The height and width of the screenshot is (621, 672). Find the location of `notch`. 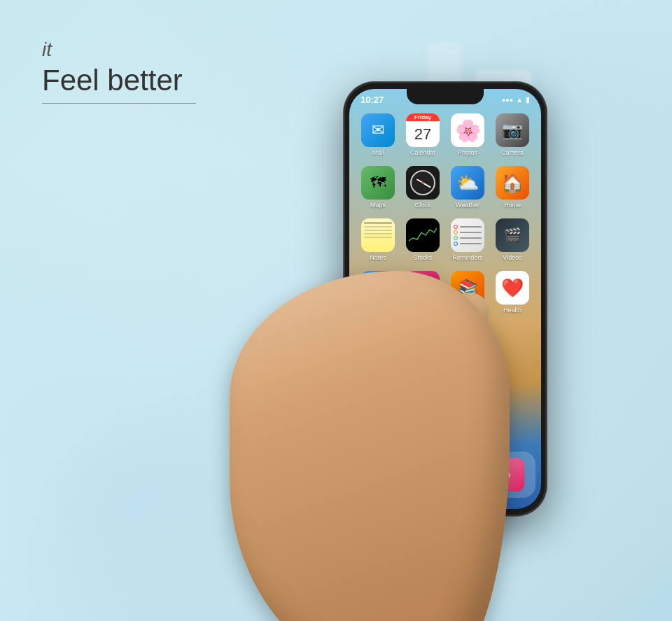

notch is located at coordinates (445, 97).